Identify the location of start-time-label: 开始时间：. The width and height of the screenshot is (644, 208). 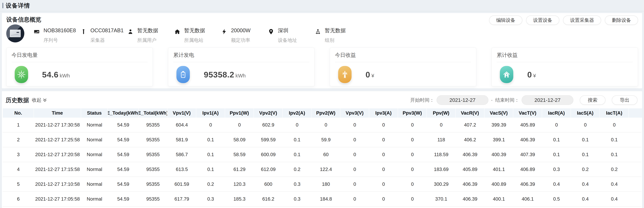
(422, 100).